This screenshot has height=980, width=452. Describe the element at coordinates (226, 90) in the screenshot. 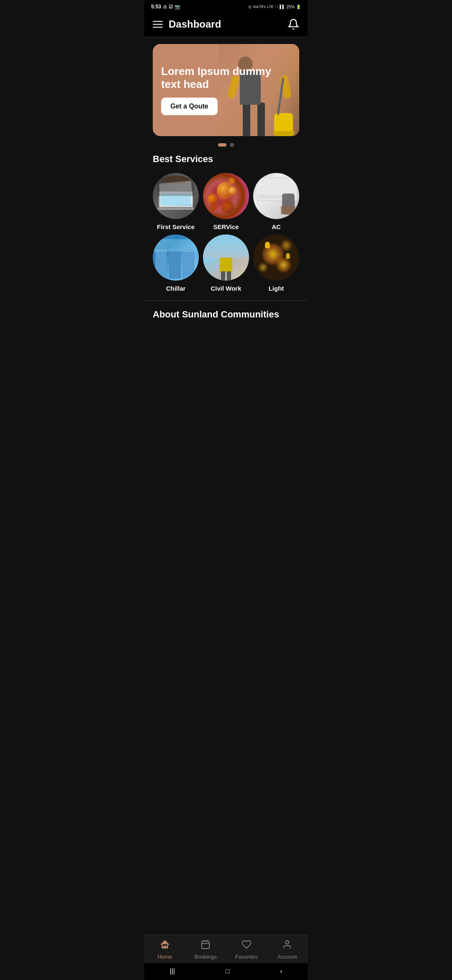

I see `promo-banner: Lorem Ipsum dummy text head Get a Qoute` at that location.